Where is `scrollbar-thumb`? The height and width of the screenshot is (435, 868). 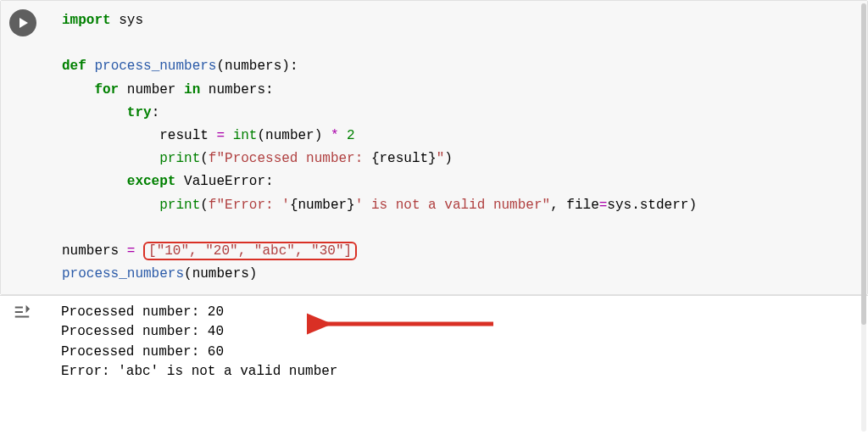
scrollbar-thumb is located at coordinates (864, 165).